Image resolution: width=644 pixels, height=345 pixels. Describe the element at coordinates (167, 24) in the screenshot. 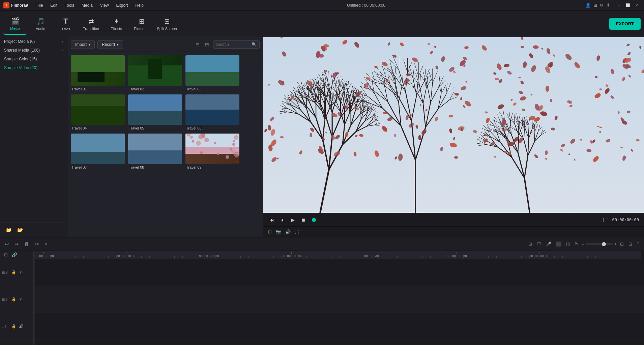

I see `toolbar-split-screen: ⊟ Split Screen` at that location.